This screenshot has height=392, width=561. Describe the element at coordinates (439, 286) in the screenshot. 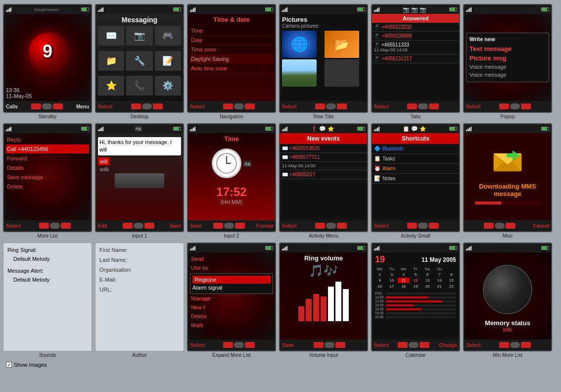

I see `cal-d21: 21` at that location.